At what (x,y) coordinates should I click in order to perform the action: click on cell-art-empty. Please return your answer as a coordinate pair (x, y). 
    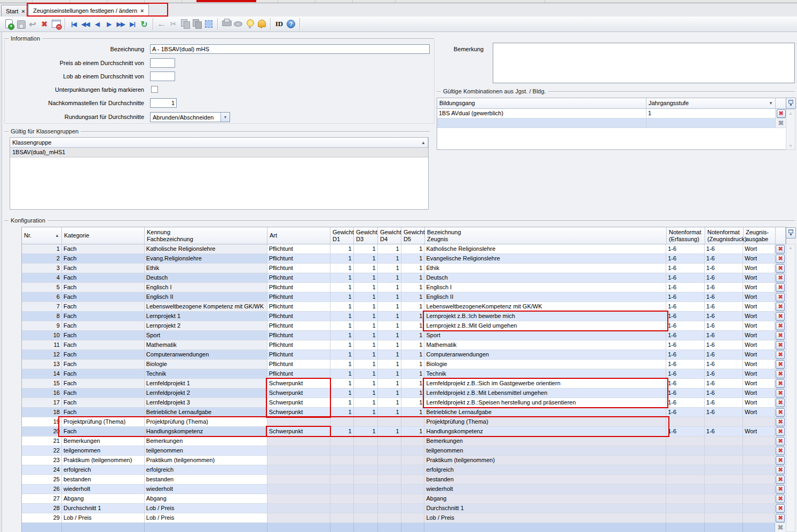
    Looking at the image, I should click on (299, 527).